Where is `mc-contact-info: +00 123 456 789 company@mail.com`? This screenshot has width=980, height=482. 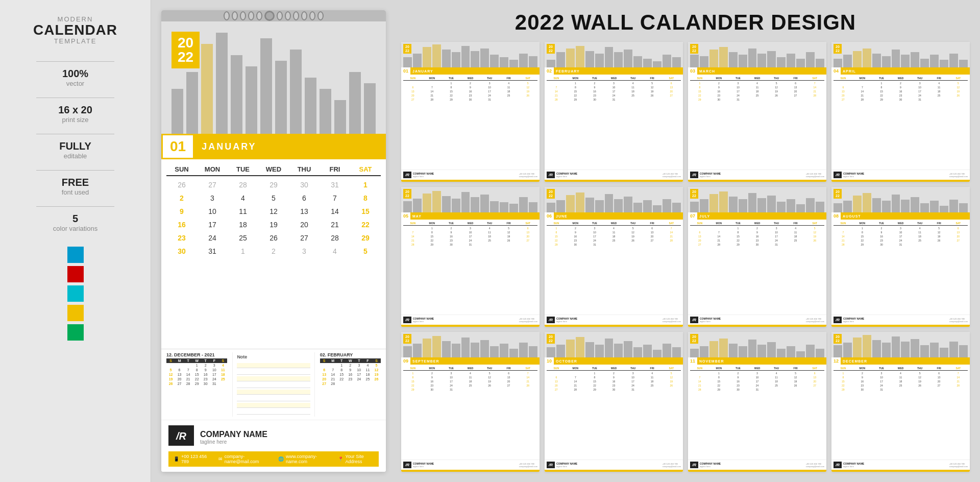 mc-contact-info: +00 123 456 789 company@mail.com is located at coordinates (815, 175).